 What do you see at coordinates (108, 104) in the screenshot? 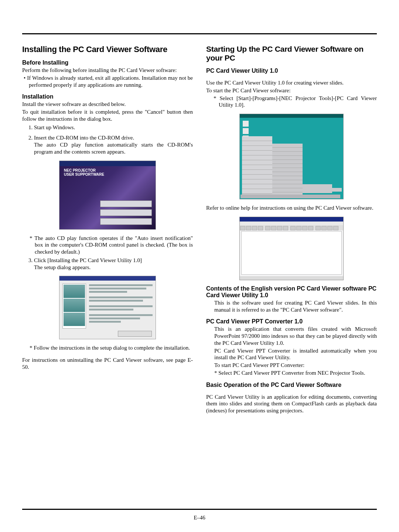
I see `install-p1: Install the viewer software as described…` at bounding box center [108, 104].